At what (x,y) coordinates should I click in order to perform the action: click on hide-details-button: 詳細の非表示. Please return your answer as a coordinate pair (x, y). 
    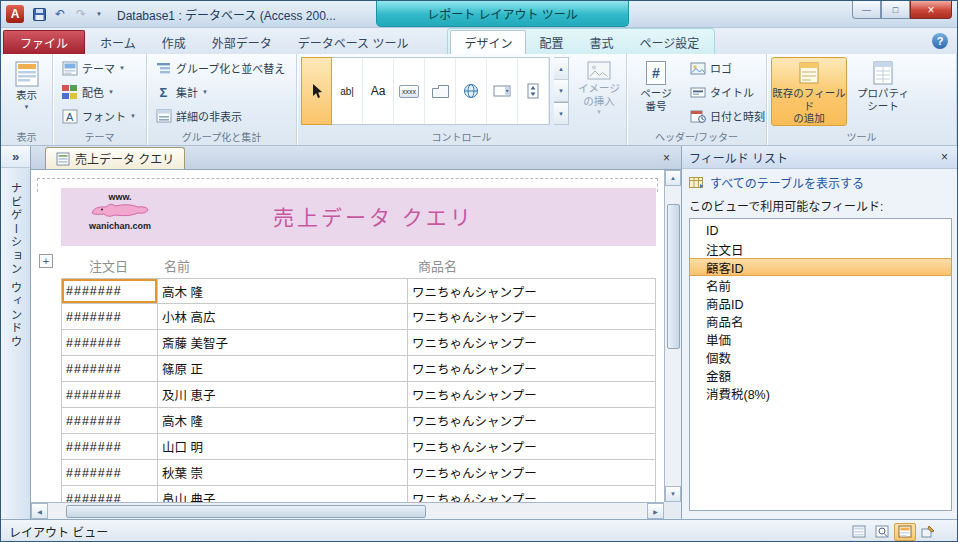
    Looking at the image, I should click on (222, 116).